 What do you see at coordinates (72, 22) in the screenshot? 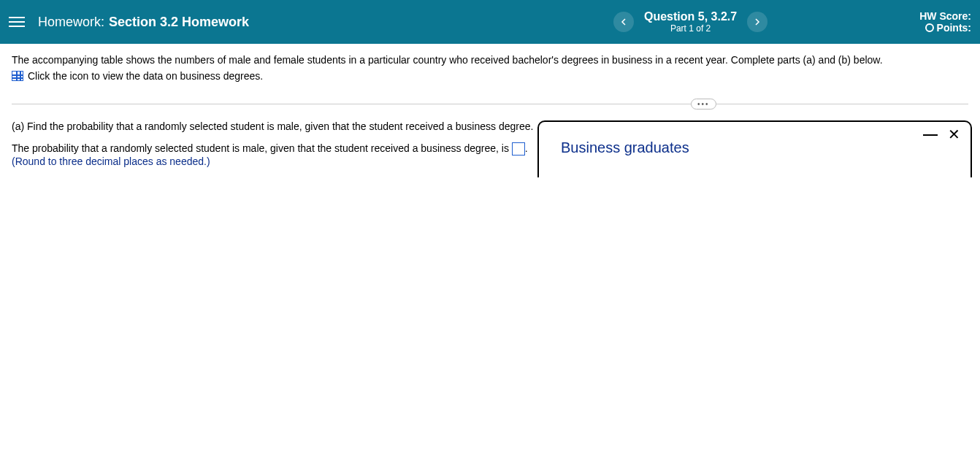
I see `homework-label: Homework:` at bounding box center [72, 22].